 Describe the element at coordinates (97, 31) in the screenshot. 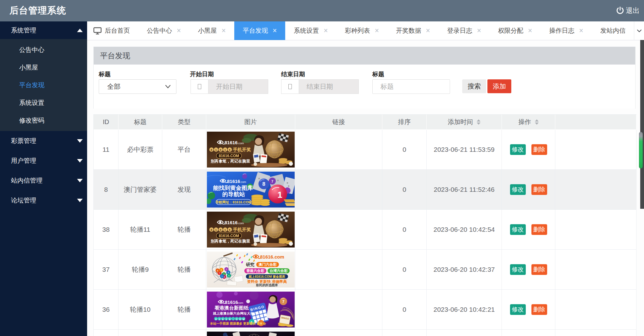

I see `monitor-icon` at that location.